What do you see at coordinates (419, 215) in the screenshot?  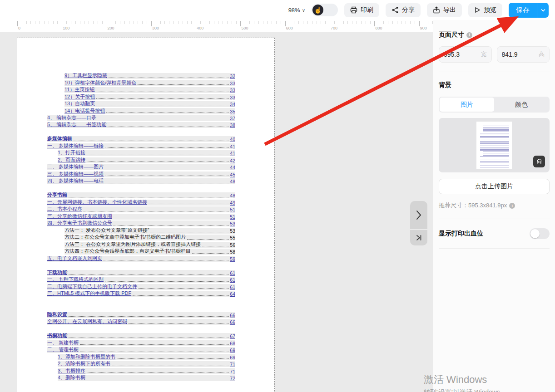 I see `next-page-button` at bounding box center [419, 215].